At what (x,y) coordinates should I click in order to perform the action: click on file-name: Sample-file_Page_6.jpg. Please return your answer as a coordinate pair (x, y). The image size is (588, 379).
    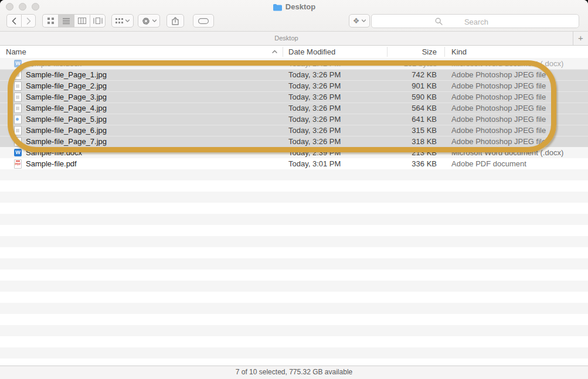
    Looking at the image, I should click on (66, 130).